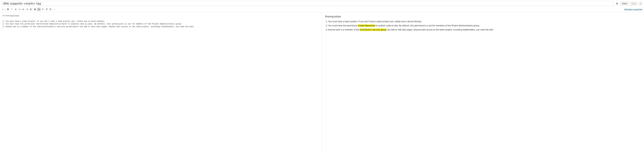 The height and width of the screenshot is (156, 644). What do you see at coordinates (12, 9) in the screenshot?
I see `italic-button: I` at bounding box center [12, 9].